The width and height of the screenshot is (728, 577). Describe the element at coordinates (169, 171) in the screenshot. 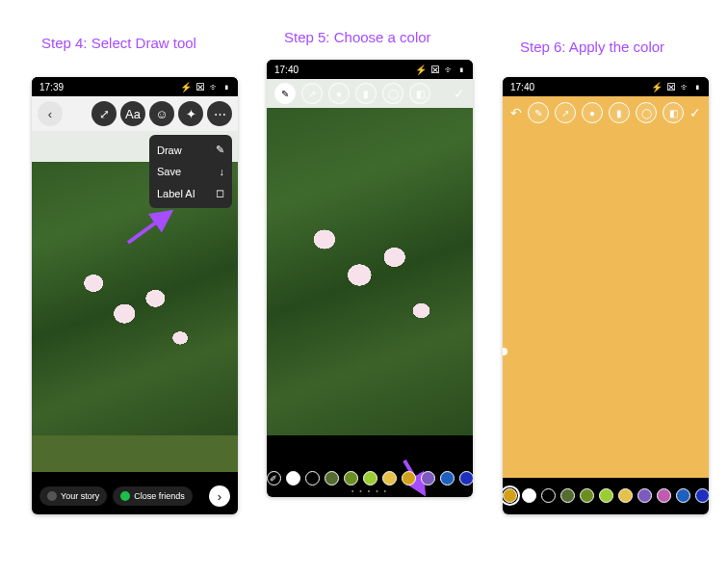

I see `menu-label: Save` at that location.